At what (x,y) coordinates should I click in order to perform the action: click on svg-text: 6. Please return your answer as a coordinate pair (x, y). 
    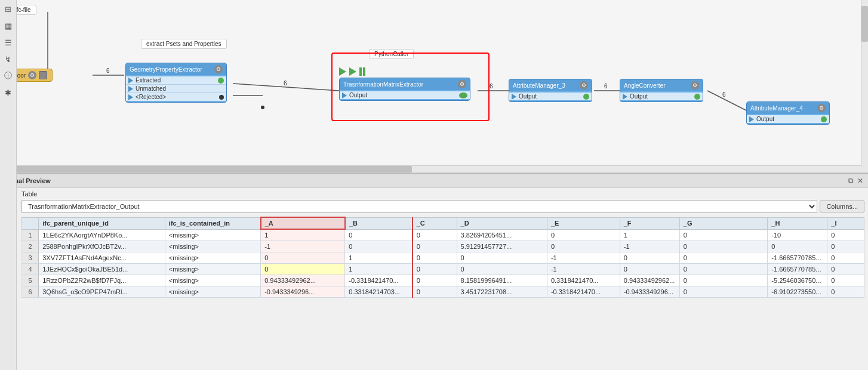
    Looking at the image, I should click on (108, 70).